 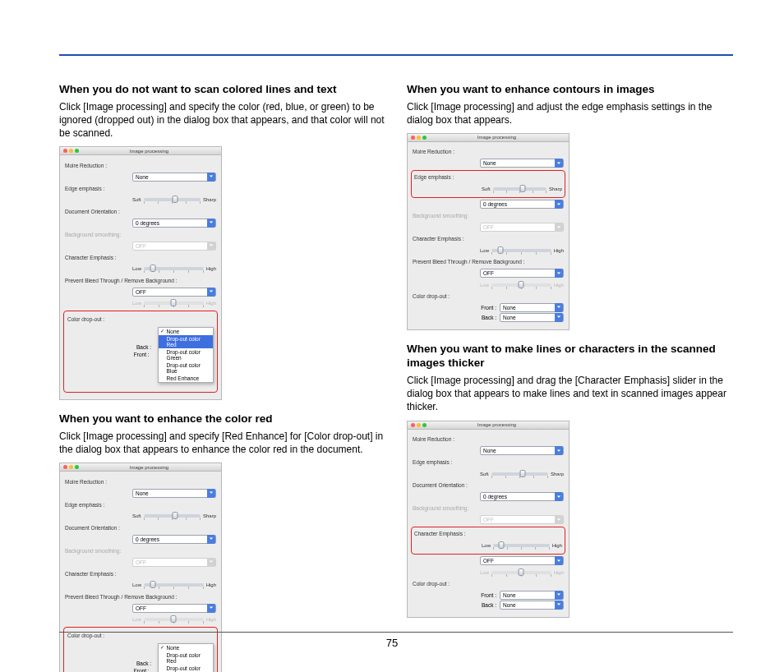 I want to click on dropout-label: Color drop-out :, so click(x=446, y=296).